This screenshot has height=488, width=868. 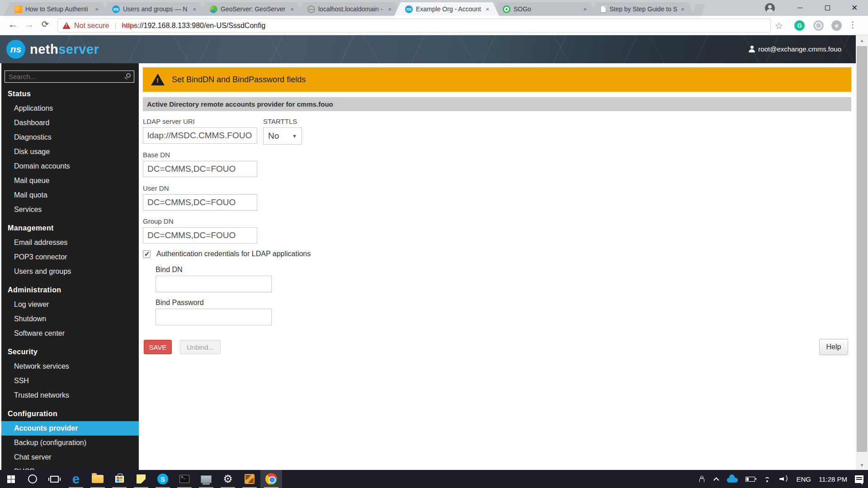 What do you see at coordinates (833, 479) in the screenshot?
I see `clock: 11:28 PM` at bounding box center [833, 479].